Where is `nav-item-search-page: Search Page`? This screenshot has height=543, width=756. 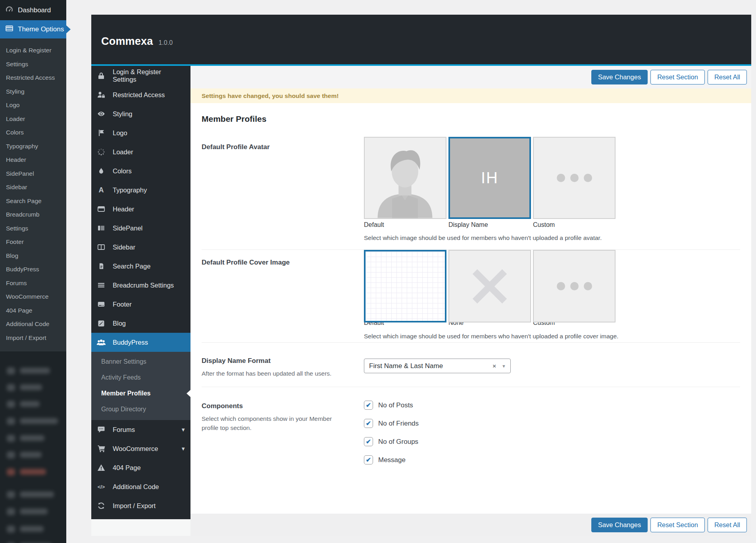 nav-item-search-page: Search Page is located at coordinates (141, 266).